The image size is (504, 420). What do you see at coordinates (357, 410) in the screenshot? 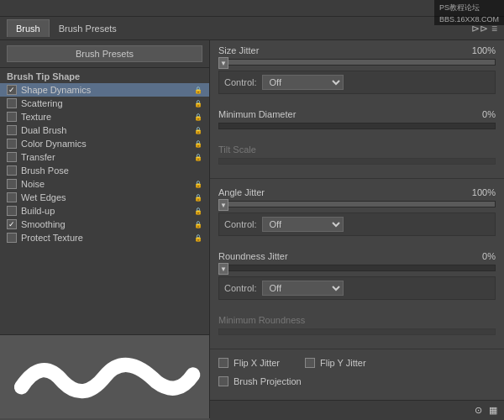
I see `bottom-bar: ⊙ ▦` at bounding box center [357, 410].